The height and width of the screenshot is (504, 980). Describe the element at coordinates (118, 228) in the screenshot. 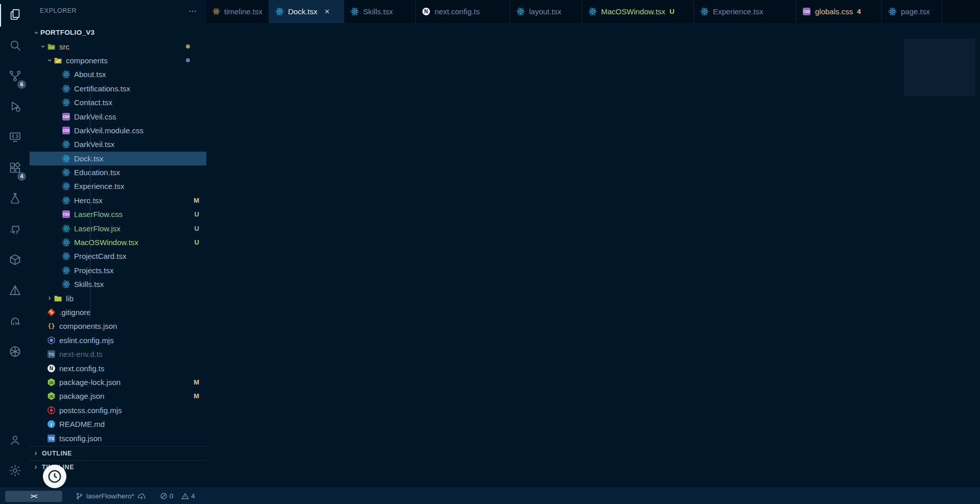

I see `tree-item-laserflow-jsx: LaserFlow.jsxU` at that location.